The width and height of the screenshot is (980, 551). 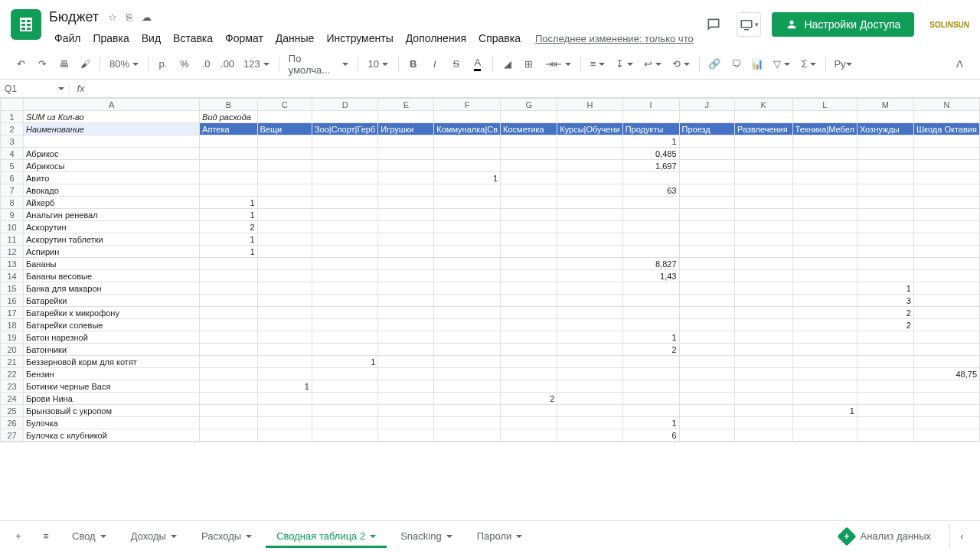 What do you see at coordinates (808, 64) in the screenshot?
I see `functions-icon: Σ` at bounding box center [808, 64].